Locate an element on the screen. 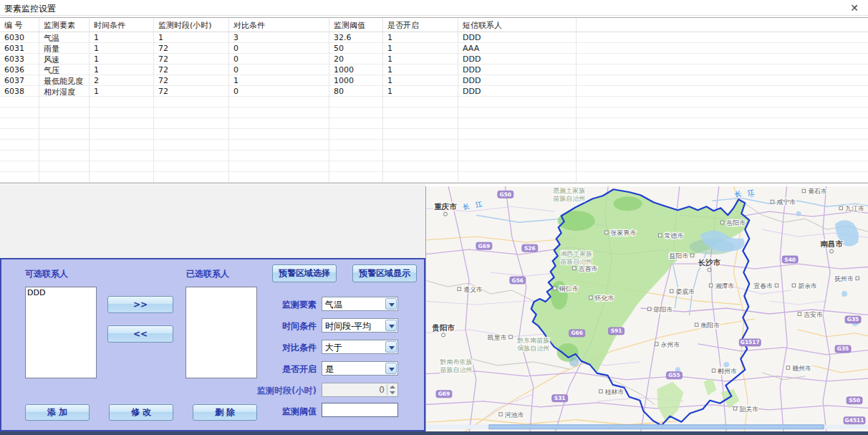  add-button: 添 加 is located at coordinates (57, 413).